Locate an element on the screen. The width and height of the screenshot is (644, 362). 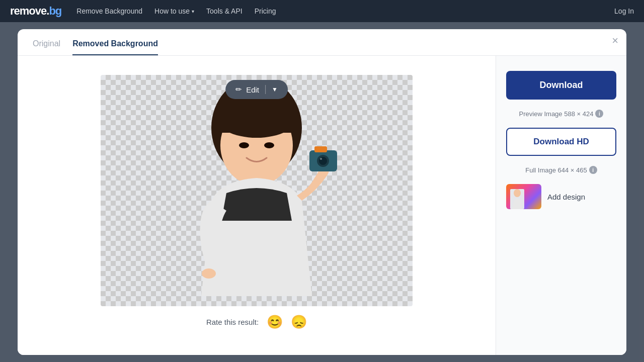
nav-item-tools-api: Tools & API is located at coordinates (224, 11).